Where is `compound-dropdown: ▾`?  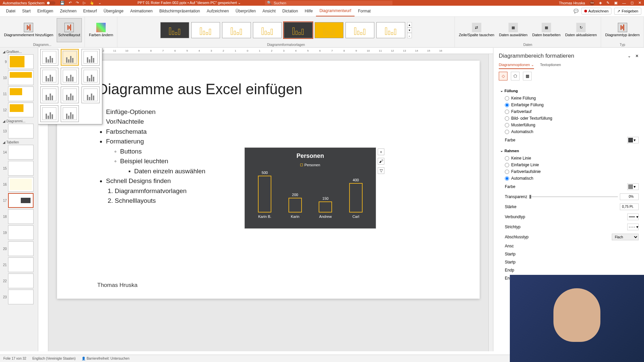
compound-dropdown: ▾ is located at coordinates (633, 217).